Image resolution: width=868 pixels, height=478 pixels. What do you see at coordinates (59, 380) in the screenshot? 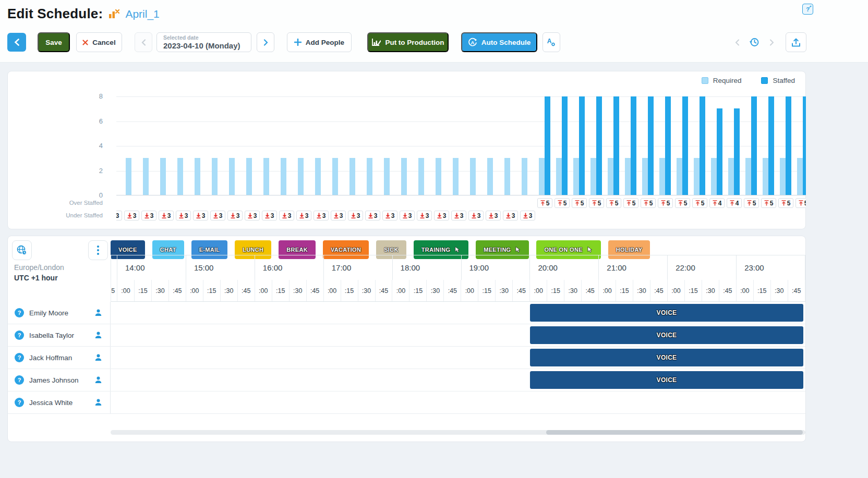
I see `employee-name-cell: ?James Johnson` at bounding box center [59, 380].